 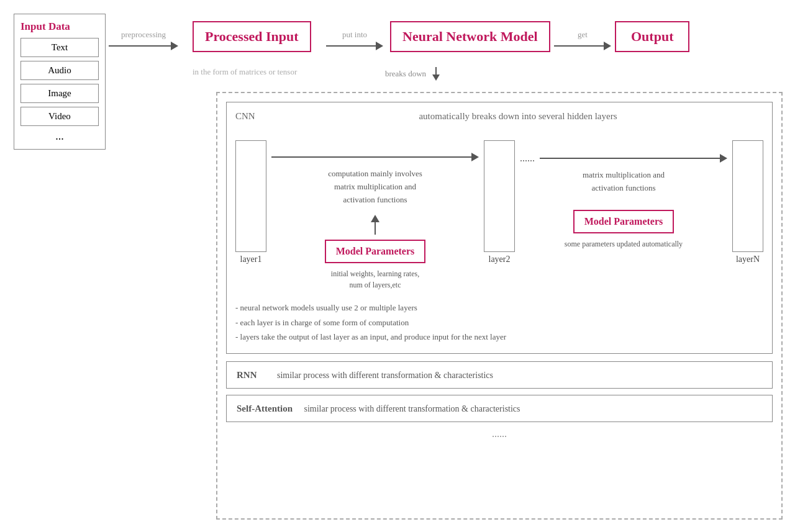 What do you see at coordinates (624, 222) in the screenshot?
I see `model-params-box-2: Model Parameters` at bounding box center [624, 222].